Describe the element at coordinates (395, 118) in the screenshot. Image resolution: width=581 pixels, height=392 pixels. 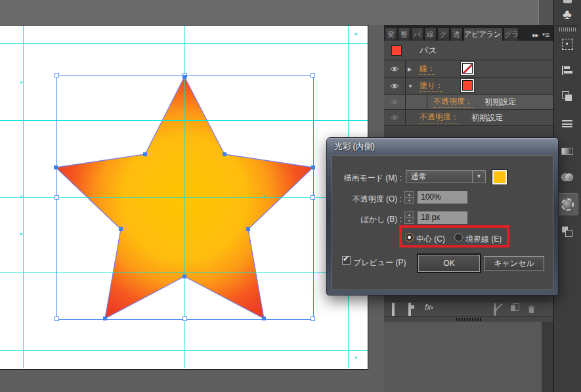
I see `opacity-eye-icon` at that location.